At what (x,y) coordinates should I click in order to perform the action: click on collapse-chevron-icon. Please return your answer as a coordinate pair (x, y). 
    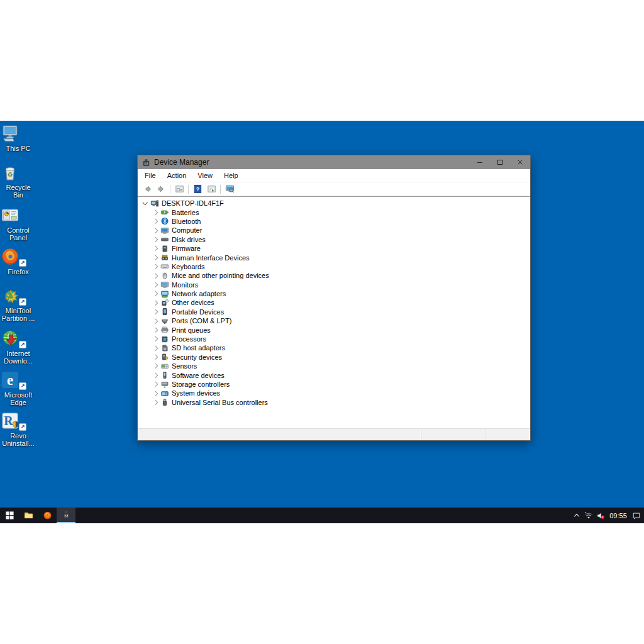
    Looking at the image, I should click on (145, 203).